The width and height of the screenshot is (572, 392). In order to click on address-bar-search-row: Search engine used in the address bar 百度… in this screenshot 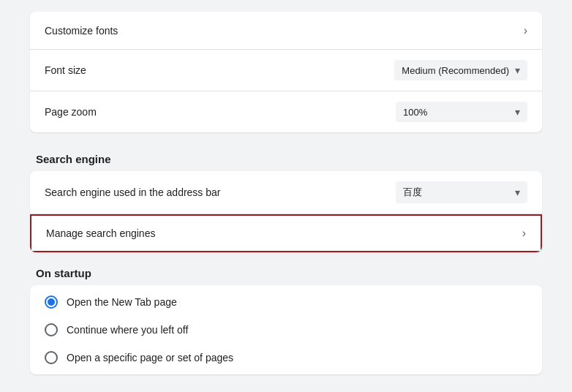, I will do `click(286, 193)`.